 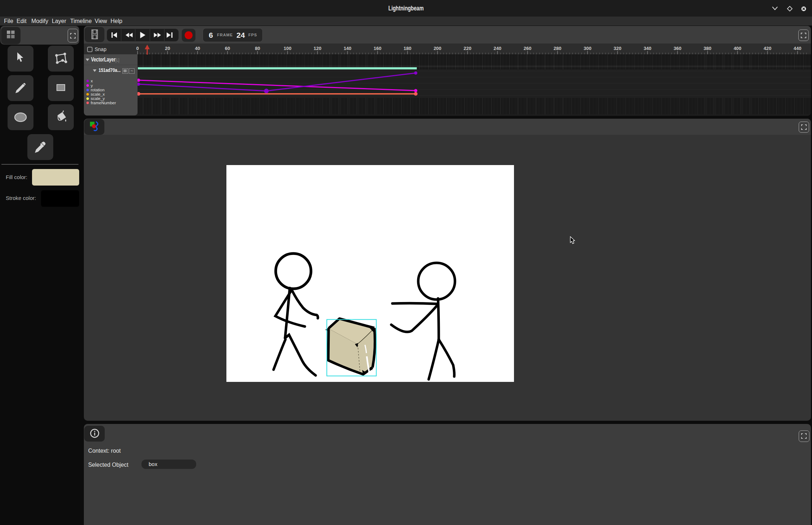 What do you see at coordinates (92, 81) in the screenshot?
I see `svg-text: x` at bounding box center [92, 81].